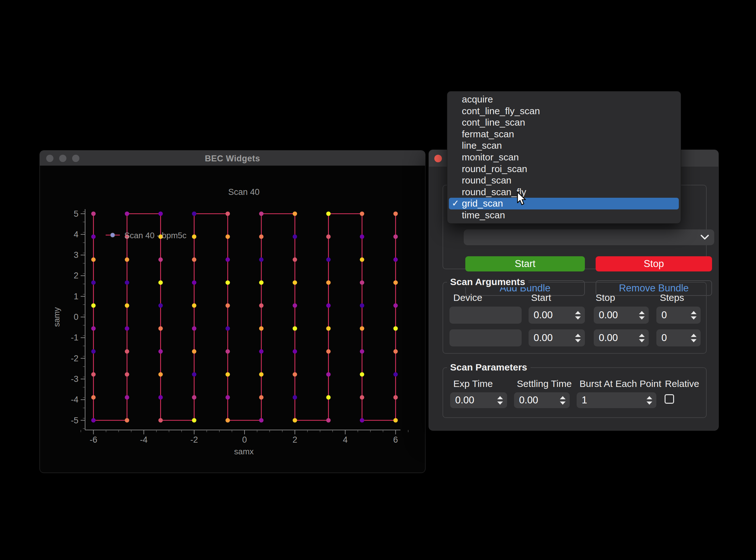 The image size is (756, 560). What do you see at coordinates (478, 400) in the screenshot?
I see `exp-time-spinbox: 0.00` at bounding box center [478, 400].